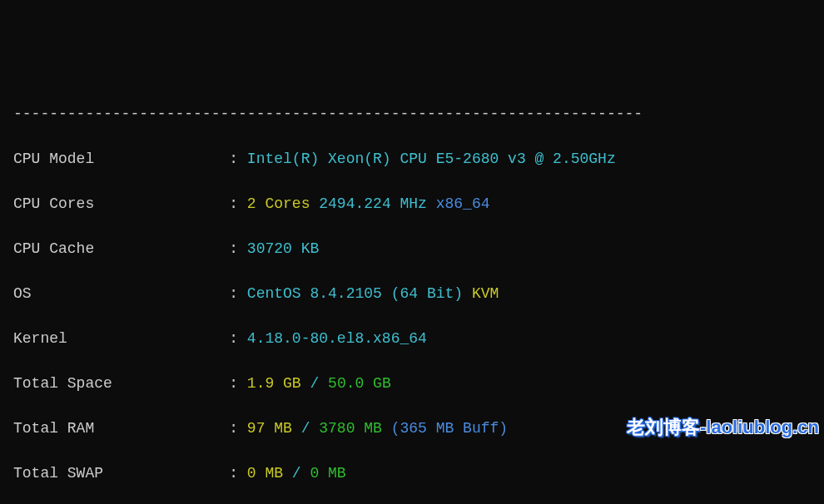  What do you see at coordinates (431, 159) in the screenshot?
I see `cpu-model-value: Intel(R) Xeon(R) CPU E5-2680 v3 @ 2.50GH…` at bounding box center [431, 159].